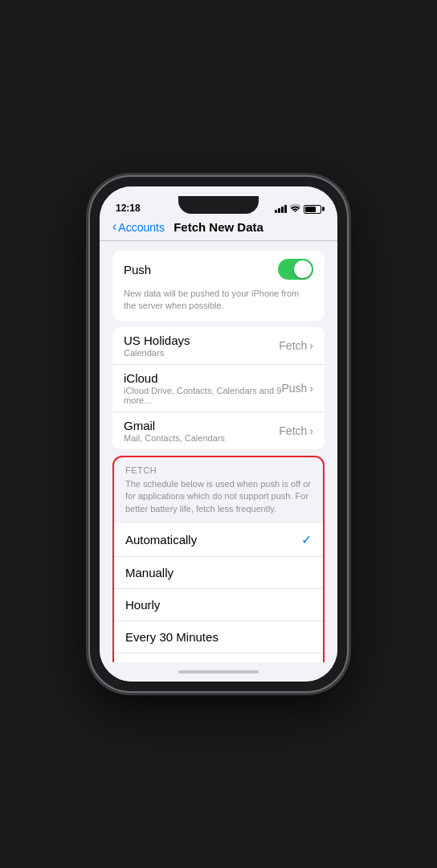  I want to click on account-row-icloud: iCloud iCloud Drive, Contacts, Calendars…, so click(218, 389).